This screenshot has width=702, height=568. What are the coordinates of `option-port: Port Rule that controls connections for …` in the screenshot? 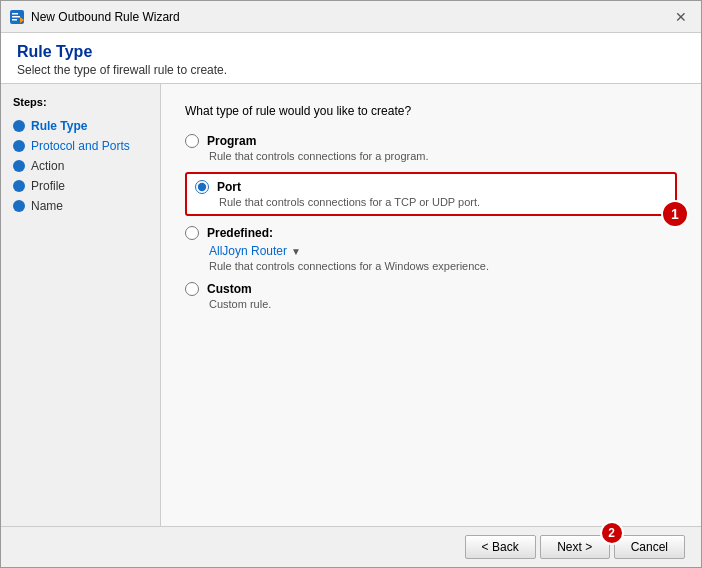 It's located at (431, 194).